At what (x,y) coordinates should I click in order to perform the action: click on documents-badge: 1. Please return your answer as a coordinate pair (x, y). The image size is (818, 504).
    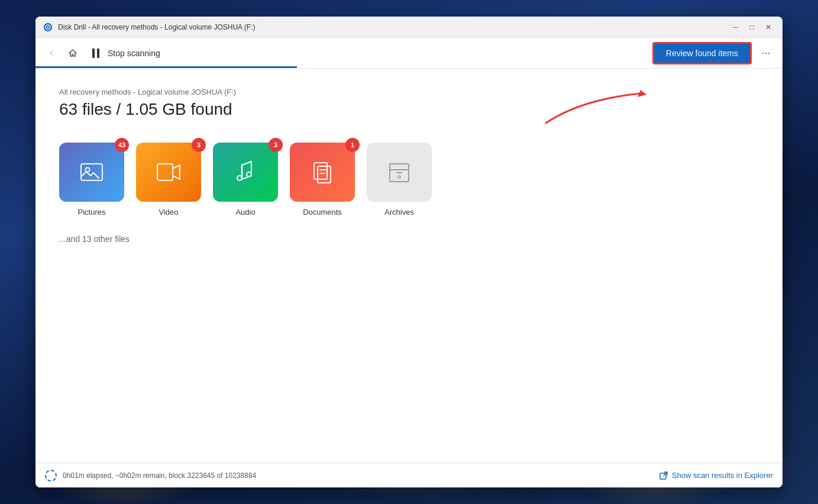
    Looking at the image, I should click on (353, 145).